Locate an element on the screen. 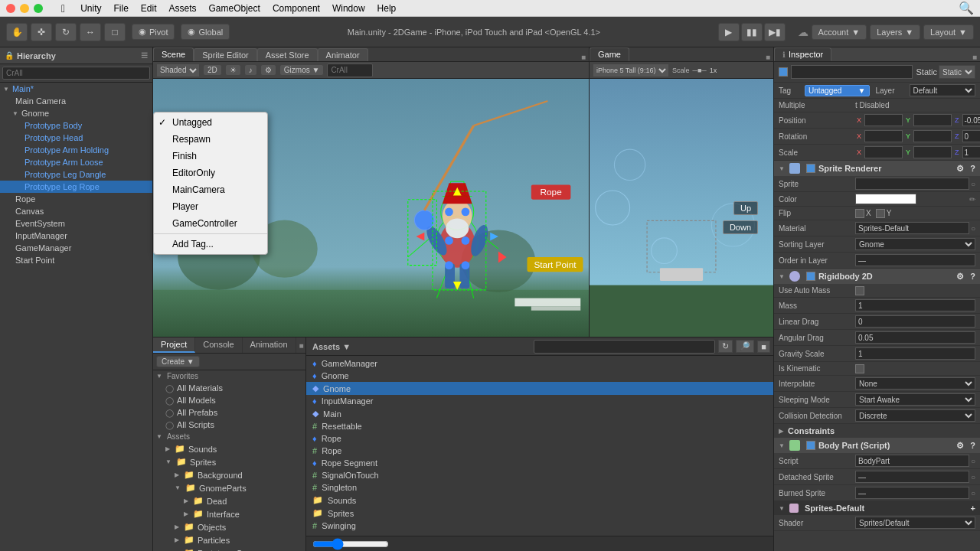  menu-file: File is located at coordinates (121, 8).